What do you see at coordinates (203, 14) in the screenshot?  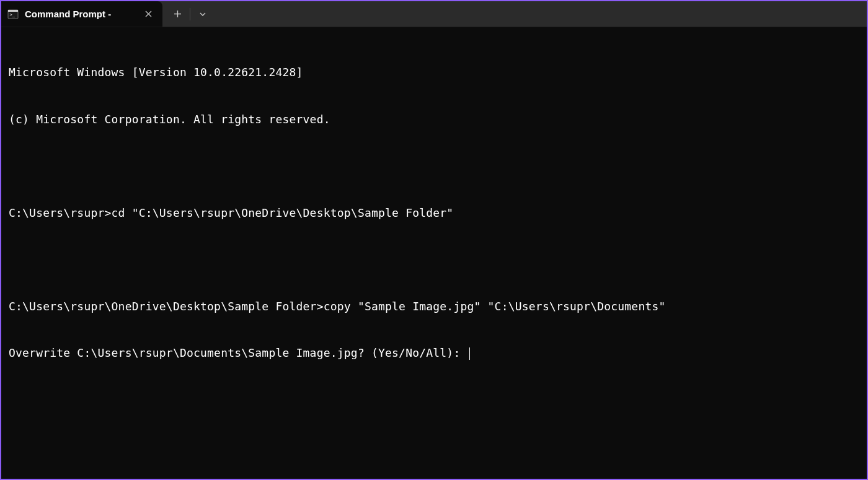 I see `tab-dropdown-button` at bounding box center [203, 14].